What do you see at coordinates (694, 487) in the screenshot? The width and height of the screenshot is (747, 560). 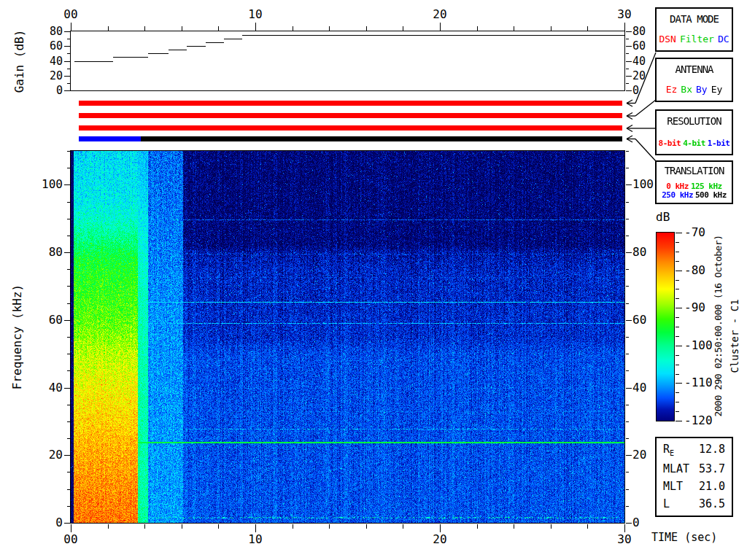 I see `ephemeris-row-MLT: MLT21.0` at bounding box center [694, 487].